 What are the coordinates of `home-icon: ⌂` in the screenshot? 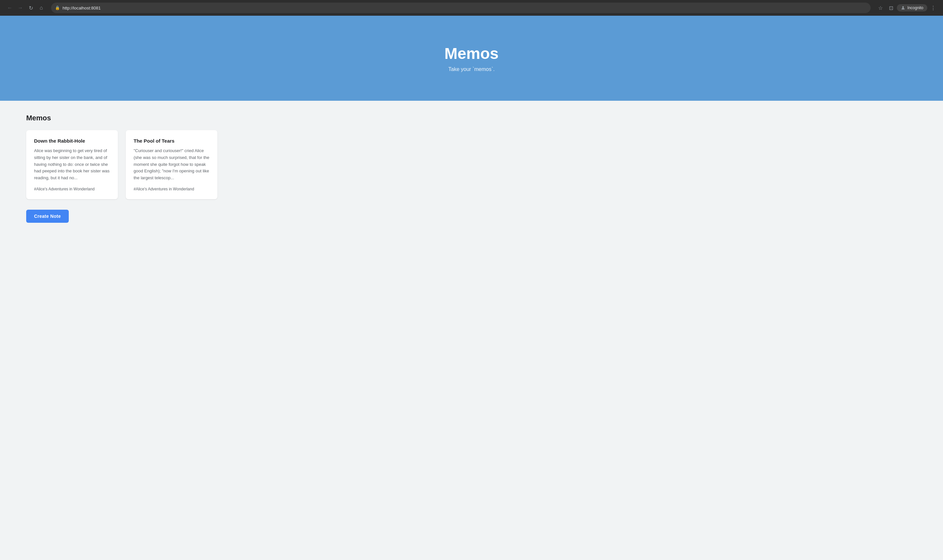 It's located at (42, 8).